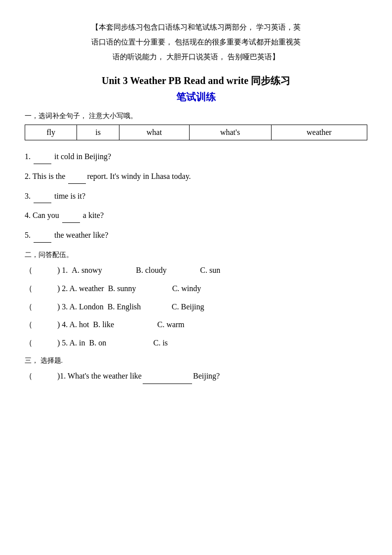  I want to click on match-choice: C. is, so click(178, 343).